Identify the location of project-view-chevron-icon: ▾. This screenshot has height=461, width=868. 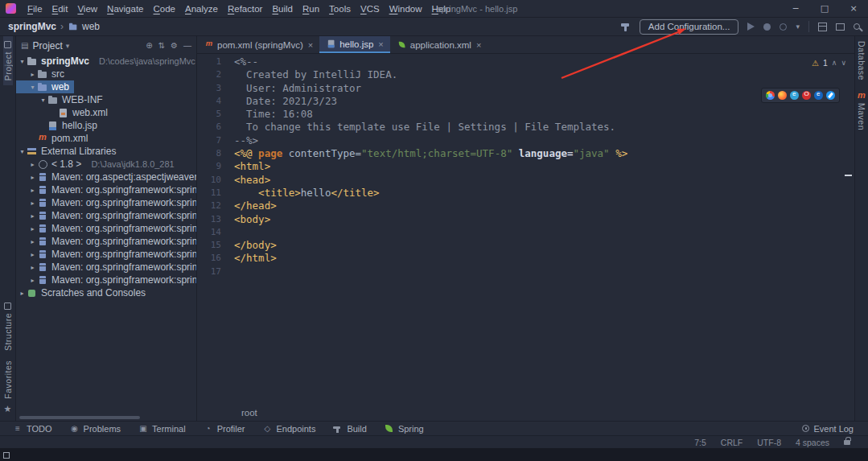
(68, 46).